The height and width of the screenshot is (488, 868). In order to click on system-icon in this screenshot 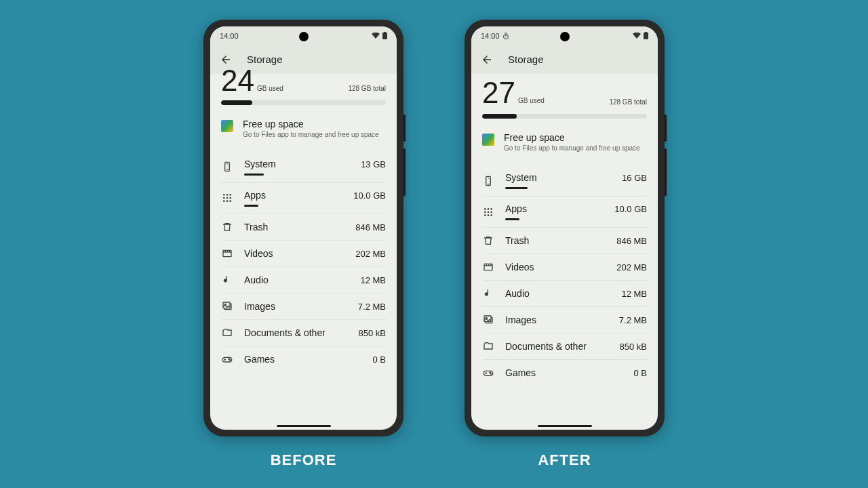, I will do `click(227, 167)`.